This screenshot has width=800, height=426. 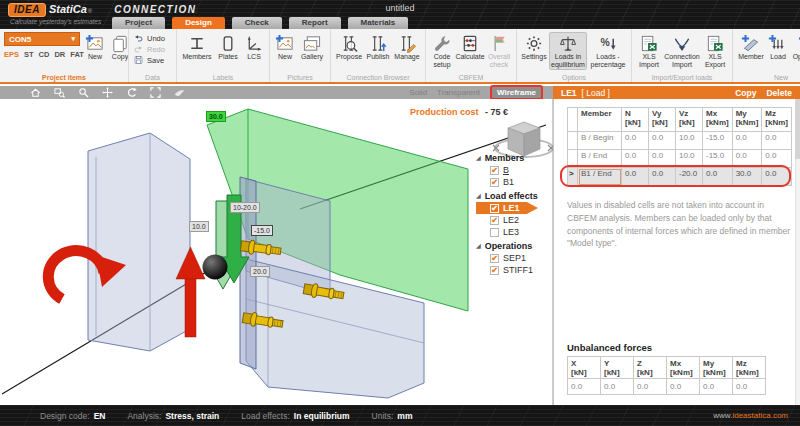 What do you see at coordinates (190, 307) in the screenshot?
I see `force-arrow-red` at bounding box center [190, 307].